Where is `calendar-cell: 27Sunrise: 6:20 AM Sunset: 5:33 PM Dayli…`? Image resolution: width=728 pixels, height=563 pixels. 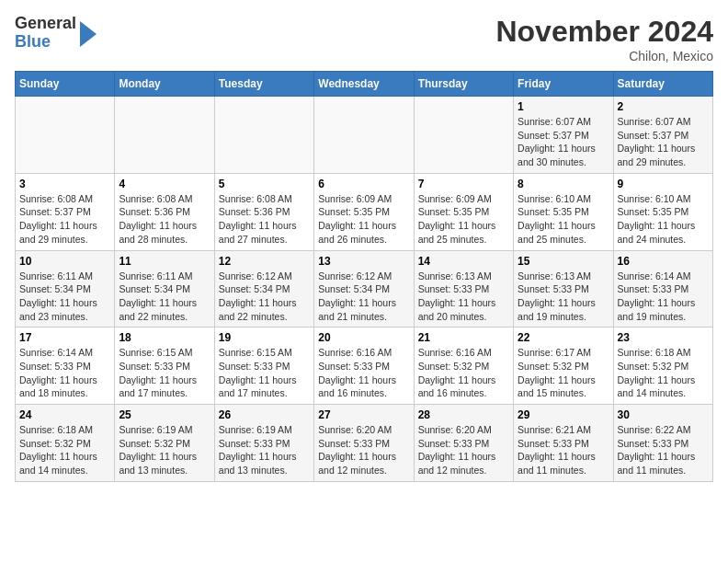 calendar-cell: 27Sunrise: 6:20 AM Sunset: 5:33 PM Dayli… is located at coordinates (364, 443).